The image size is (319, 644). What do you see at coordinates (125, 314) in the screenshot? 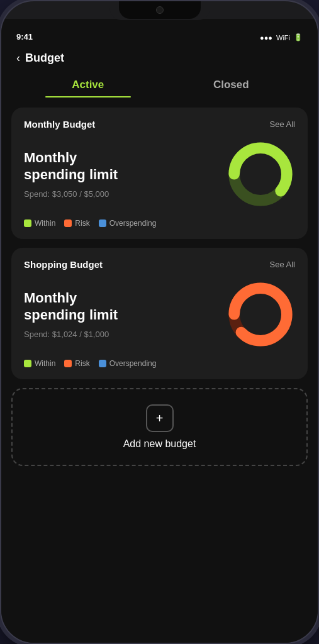
I see `shopping-budget-info: Monthly spending limit Spend: $1,024 / $…` at bounding box center [125, 314].